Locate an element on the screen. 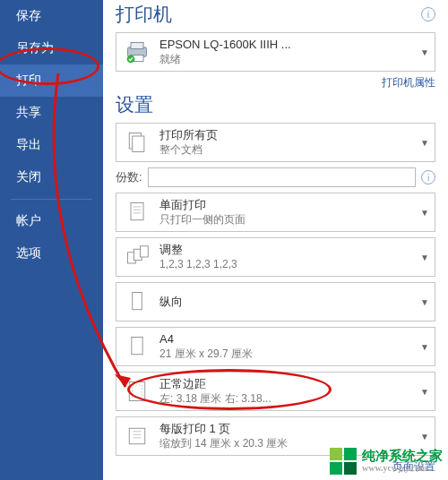 The width and height of the screenshot is (448, 480). setting-title: 单面打印 is located at coordinates (202, 206).